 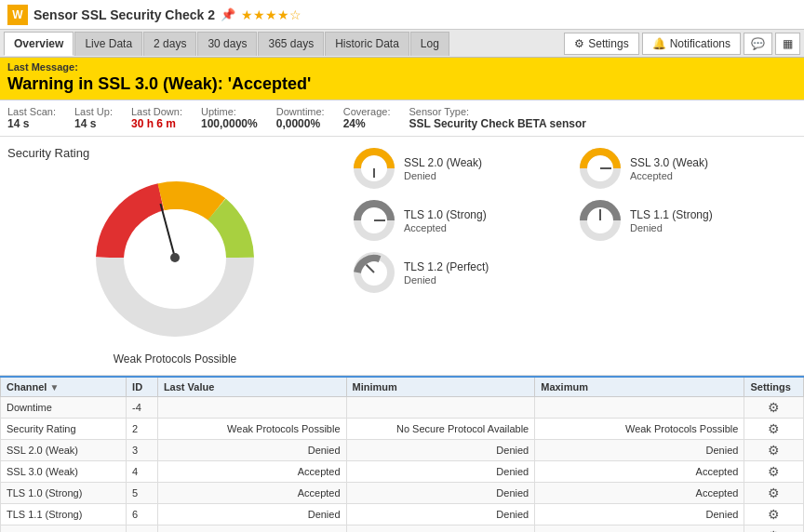 I want to click on cell-id: 3, so click(x=142, y=450).